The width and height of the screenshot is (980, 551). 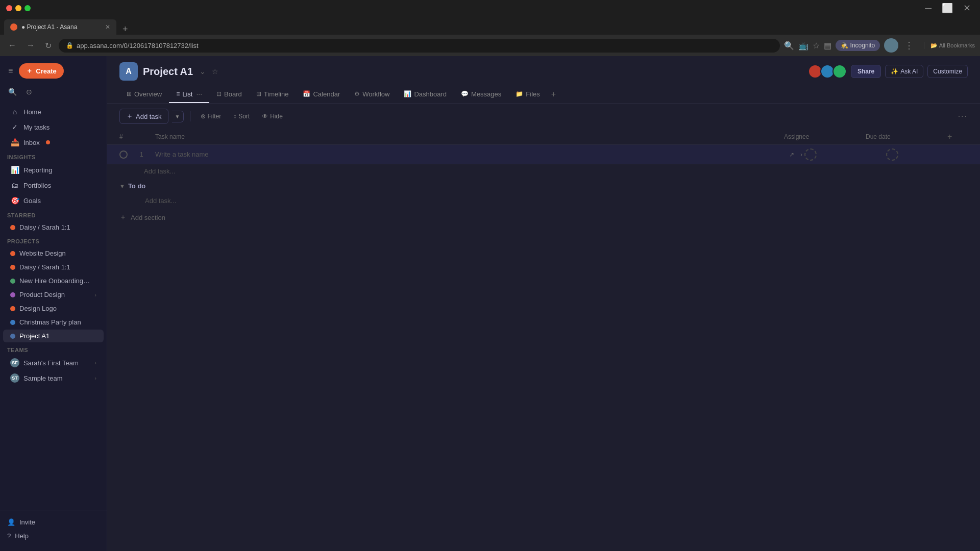 What do you see at coordinates (53, 214) in the screenshot?
I see `starred-section-title: Starred` at bounding box center [53, 214].